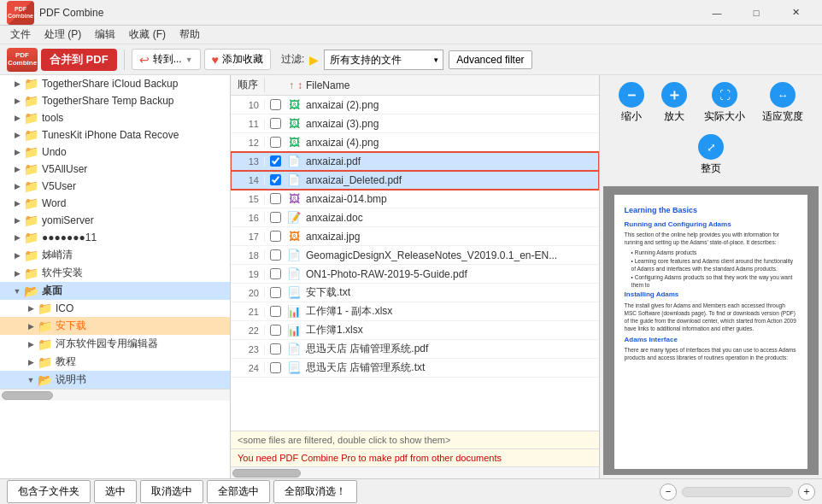 Image resolution: width=822 pixels, height=504 pixels. I want to click on file-list-scrollbar, so click(415, 472).